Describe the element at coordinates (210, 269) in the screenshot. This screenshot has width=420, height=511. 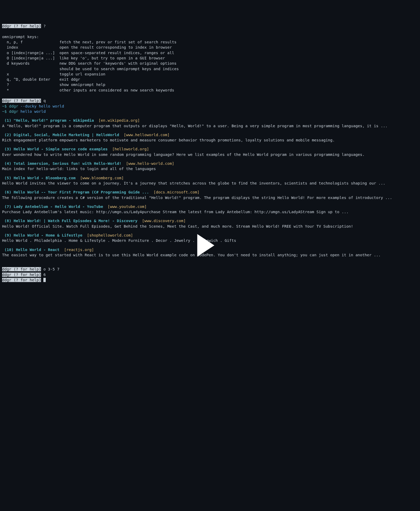
I see `omniprompt-line: ddgr (? for help) o 3-5 7` at that location.